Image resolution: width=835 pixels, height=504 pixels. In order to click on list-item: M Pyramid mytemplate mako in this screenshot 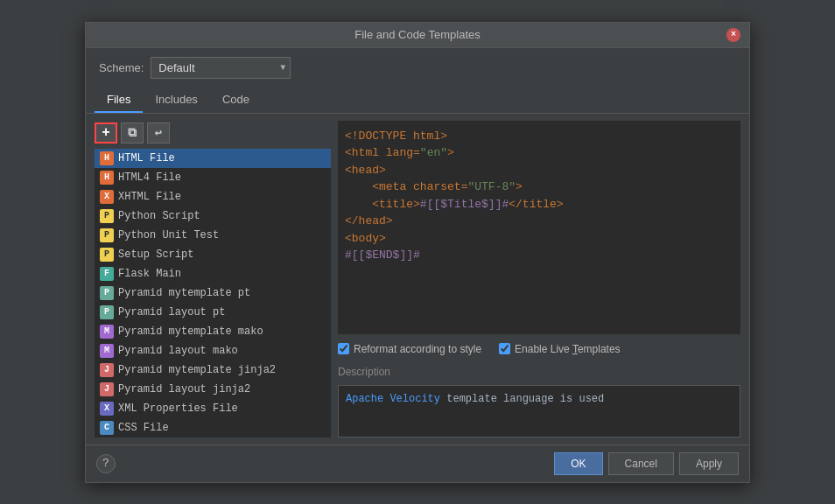, I will do `click(213, 332)`.